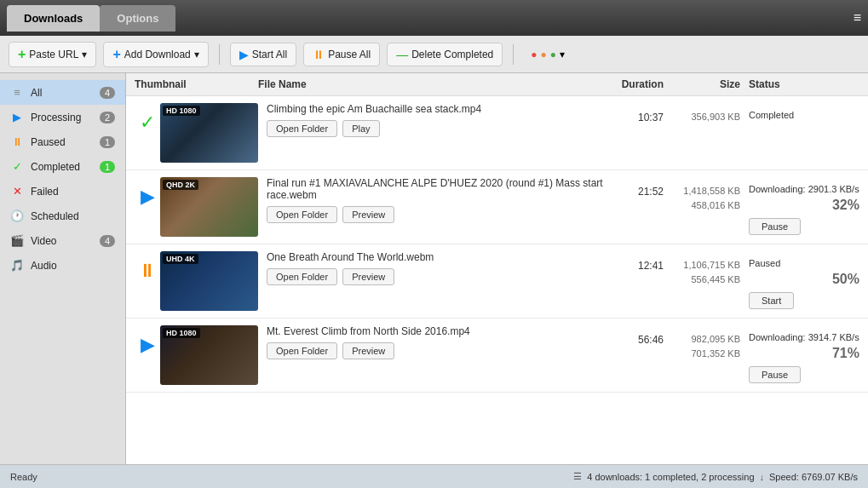 The height and width of the screenshot is (488, 868). Describe the element at coordinates (17, 266) in the screenshot. I see `audio-icon: 🎵` at that location.